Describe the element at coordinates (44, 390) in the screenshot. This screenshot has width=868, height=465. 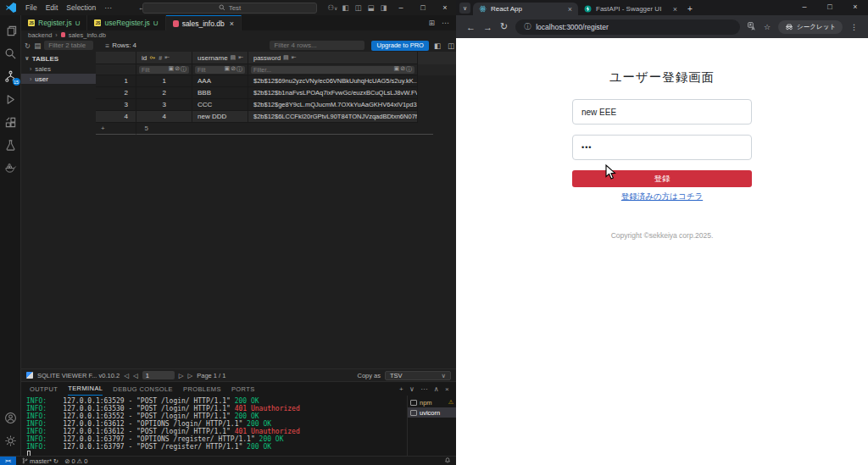
I see `tab-output: OUTPUT` at that location.